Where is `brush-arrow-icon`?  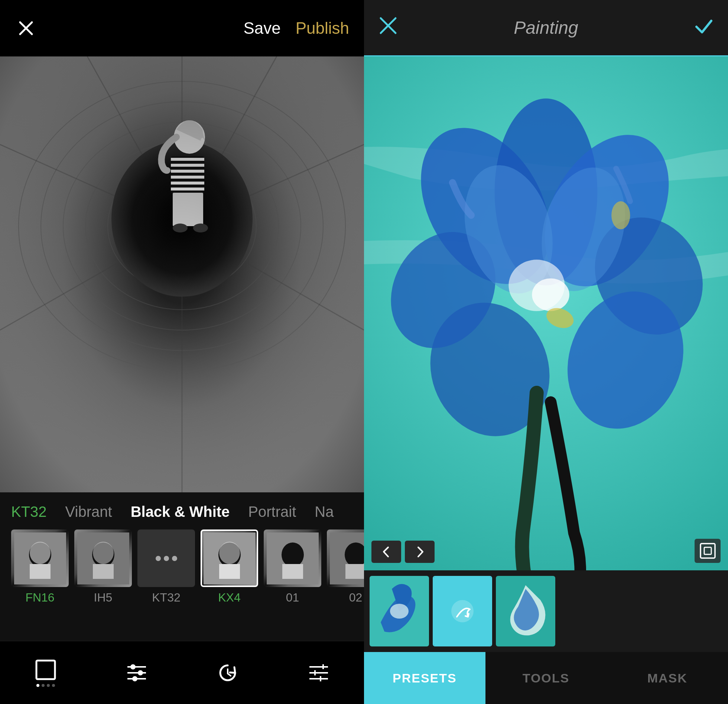
brush-arrow-icon is located at coordinates (462, 611).